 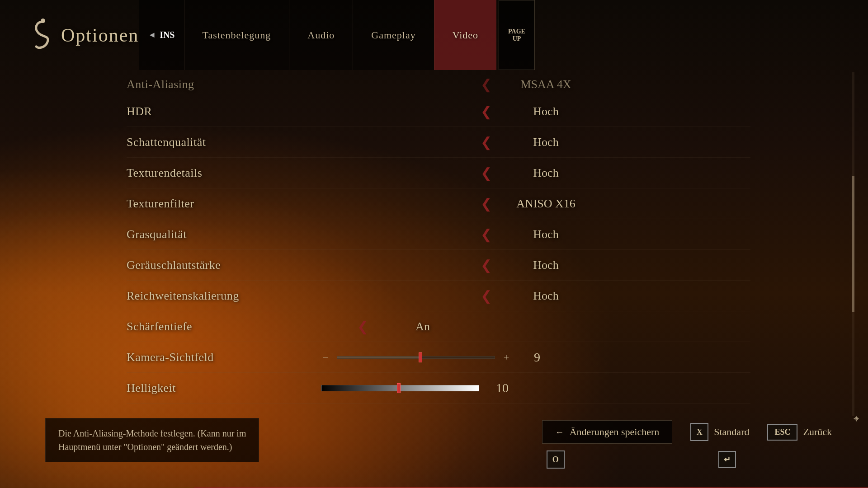 I want to click on setting-control-helligkeit: 10, so click(x=536, y=388).